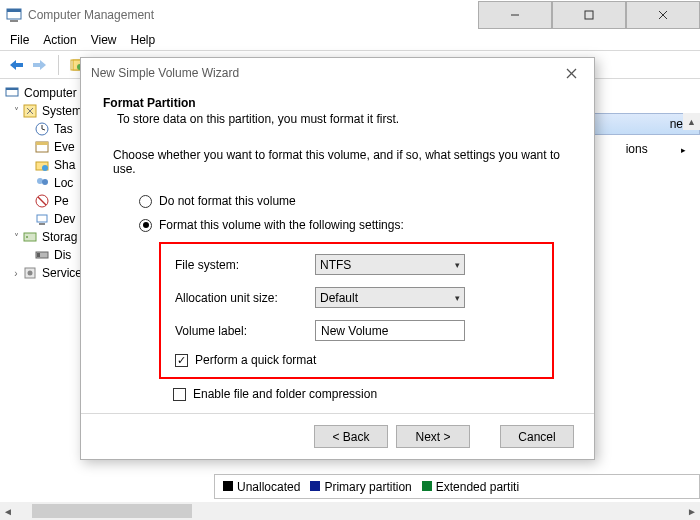  Describe the element at coordinates (8, 511) in the screenshot. I see `scroll-left-icon: ◄` at that location.